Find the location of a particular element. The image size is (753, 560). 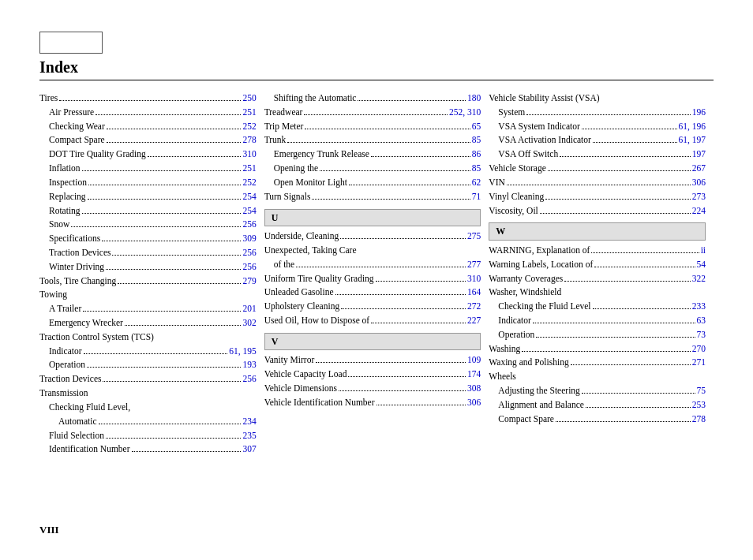

entry-label: Snow is located at coordinates (59, 225).